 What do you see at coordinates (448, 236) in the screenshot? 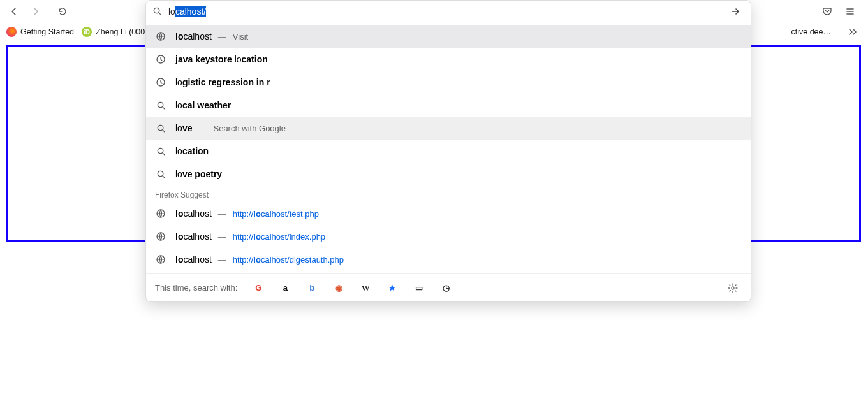
I see `firefox-suggest-item: localhost — http://localhost/index.php` at bounding box center [448, 236].